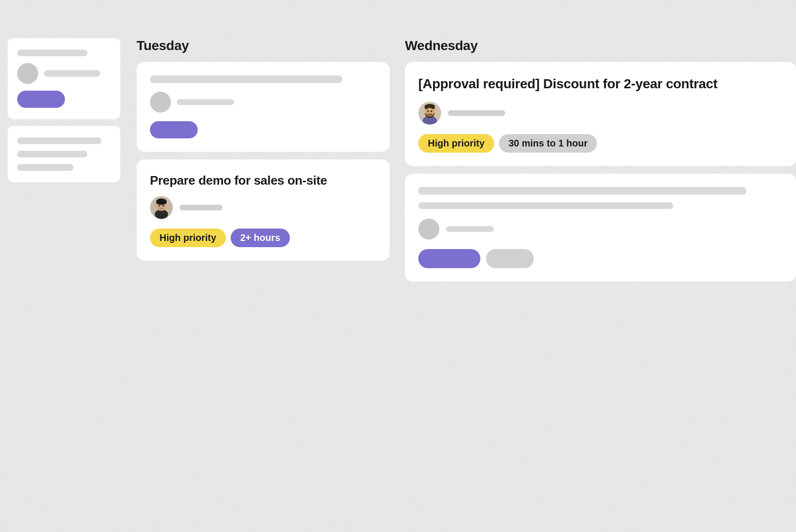  What do you see at coordinates (510, 259) in the screenshot?
I see `skeleton-gray-tag` at bounding box center [510, 259].